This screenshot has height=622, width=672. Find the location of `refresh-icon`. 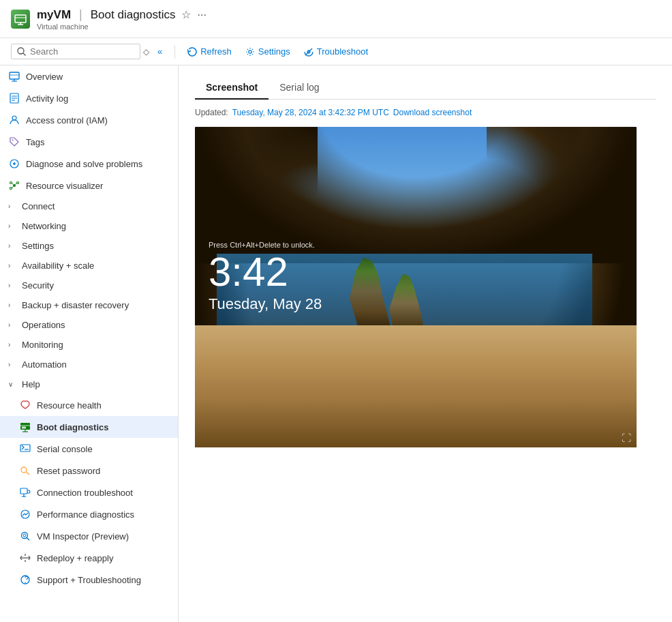

refresh-icon is located at coordinates (192, 52).